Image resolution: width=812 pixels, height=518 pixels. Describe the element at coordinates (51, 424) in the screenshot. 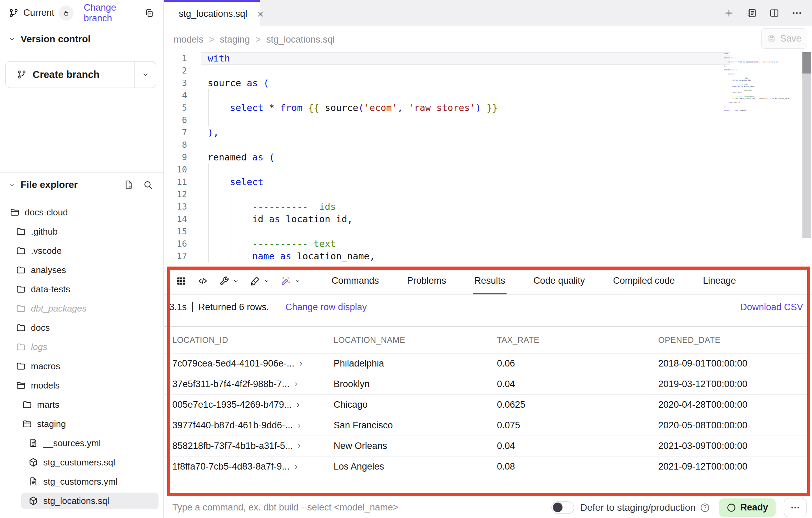

I see `tree-item-label: staging` at that location.